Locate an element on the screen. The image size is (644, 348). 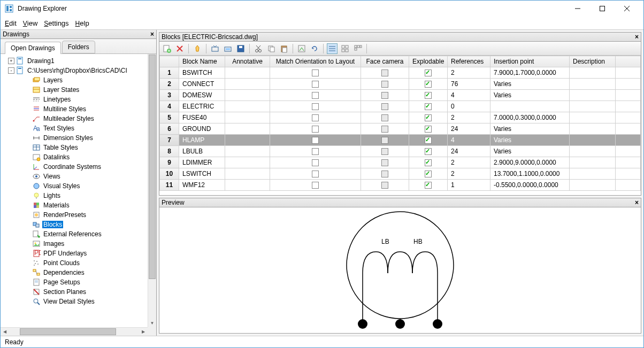
row-number: 9 is located at coordinates (170, 163).